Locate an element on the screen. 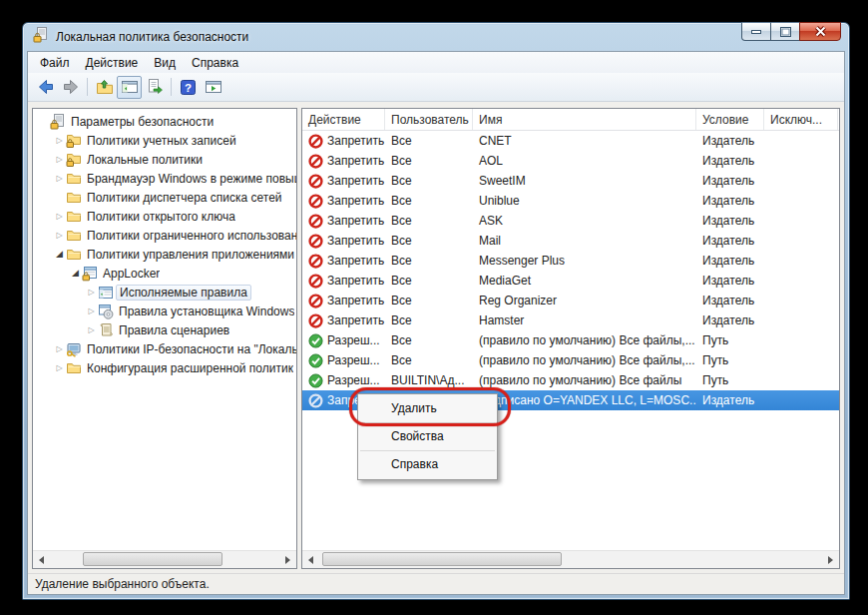  export-list-icon is located at coordinates (154, 88).